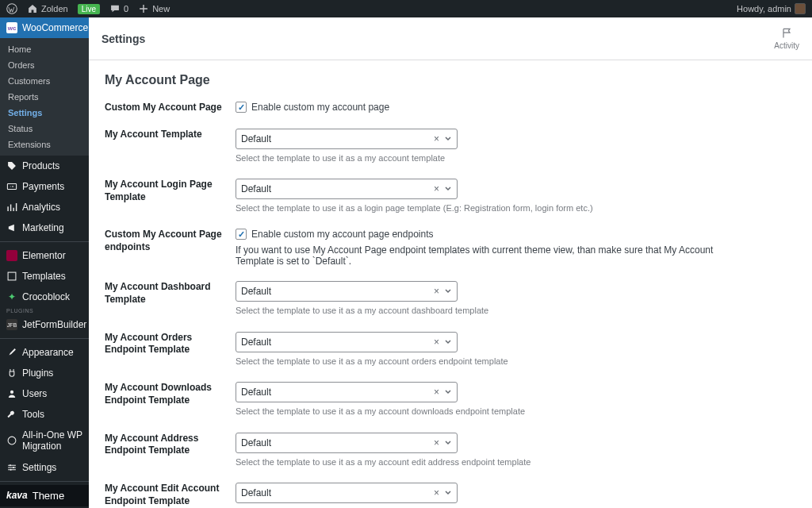  I want to click on page-header: Settings Activity, so click(450, 39).